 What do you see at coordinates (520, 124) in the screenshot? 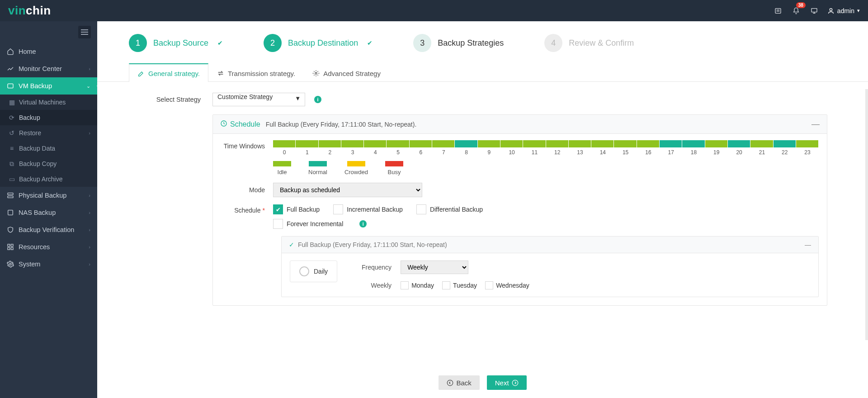
I see `schedule-header: Schedule Full Backup (Every Friday, 17:1…` at bounding box center [520, 124].